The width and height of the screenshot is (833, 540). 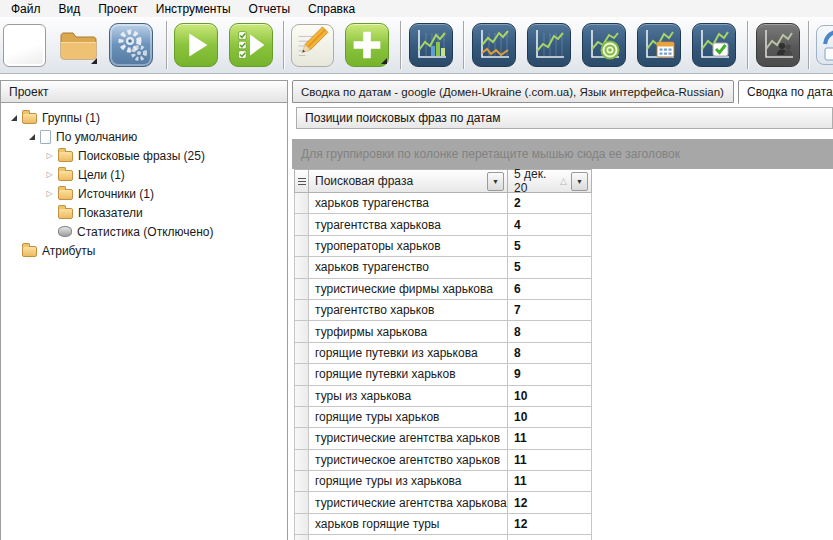 I want to click on tab-bar: Сводка по датам - google (Домен-Ukraine …, so click(x=562, y=92).